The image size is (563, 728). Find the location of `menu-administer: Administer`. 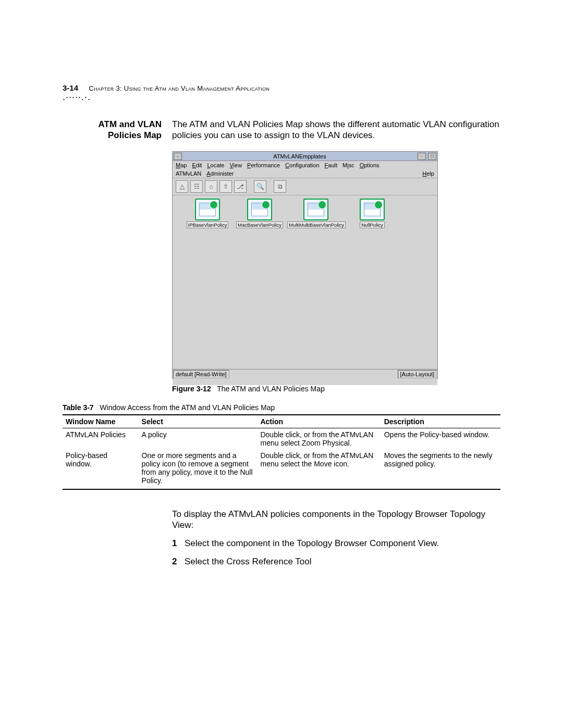

menu-administer: Administer is located at coordinates (220, 174).